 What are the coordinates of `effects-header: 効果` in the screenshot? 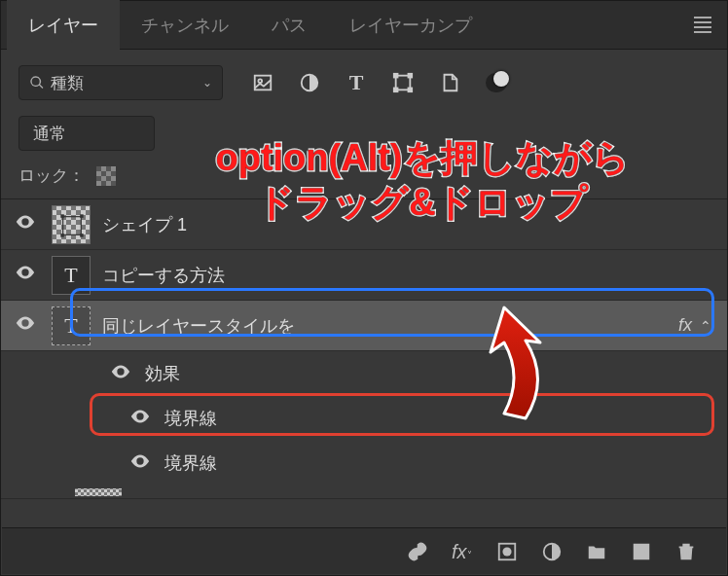 It's located at (364, 374).